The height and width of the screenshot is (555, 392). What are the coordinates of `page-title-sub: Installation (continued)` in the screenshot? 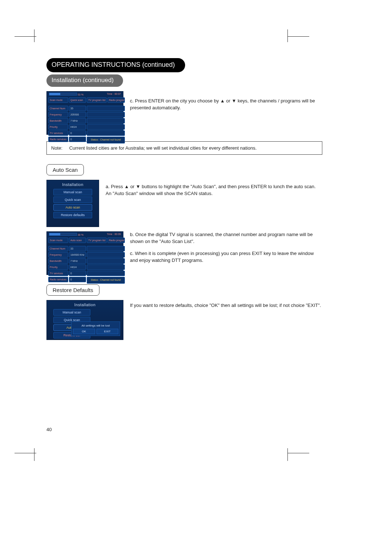 It's located at (85, 81).